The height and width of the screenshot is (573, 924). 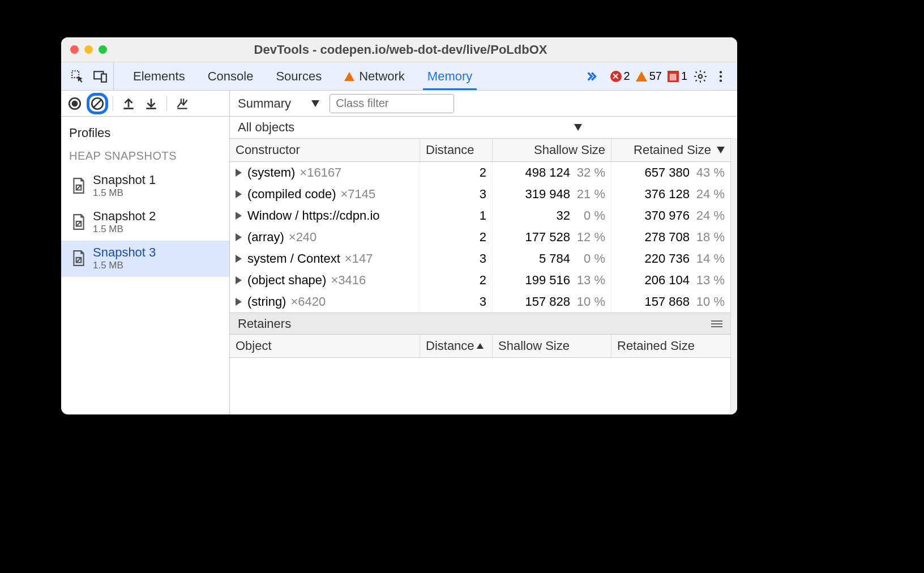 I want to click on gc-button, so click(x=182, y=104).